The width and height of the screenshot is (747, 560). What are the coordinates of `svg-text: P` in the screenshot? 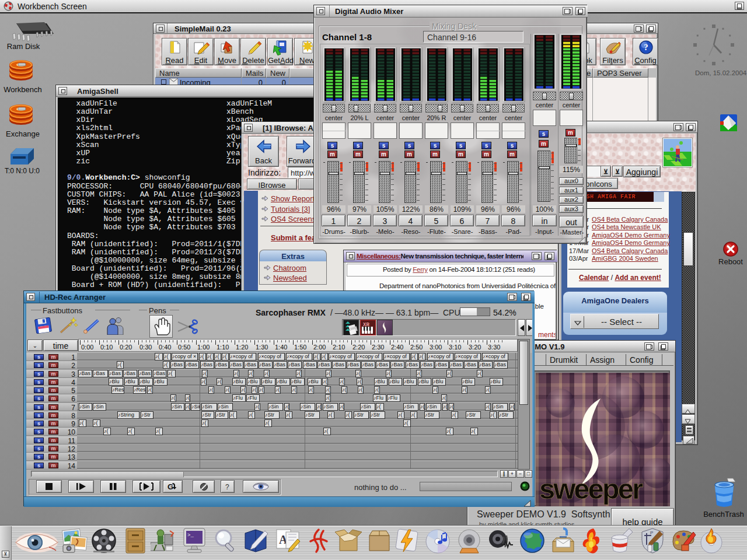 It's located at (651, 533).